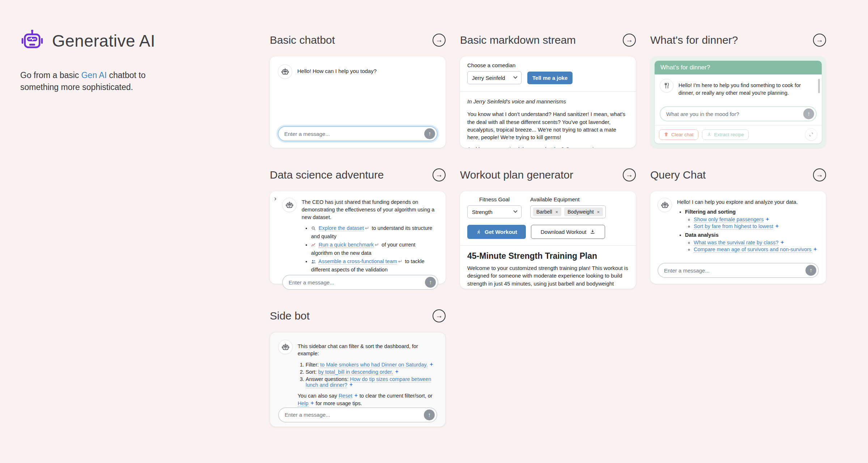 The image size is (868, 463). Describe the element at coordinates (548, 126) in the screenshot. I see `joke-text: You know what I don't understand? Hand s…` at that location.